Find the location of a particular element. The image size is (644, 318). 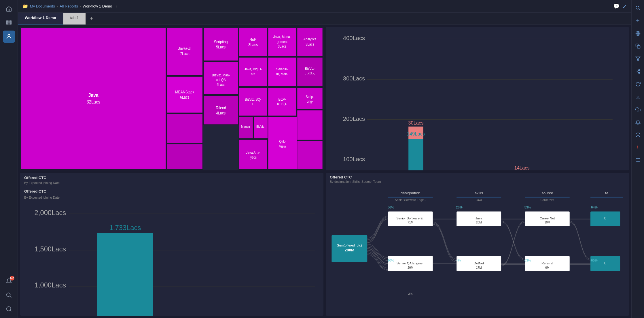

svg-text: 10% is located at coordinates (391, 260).